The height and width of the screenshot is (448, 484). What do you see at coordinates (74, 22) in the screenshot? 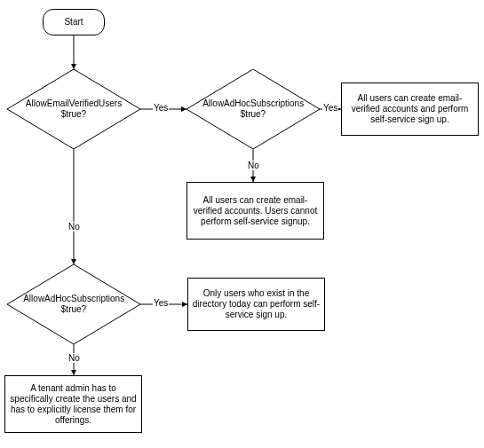
I see `start-node: Start` at bounding box center [74, 22].